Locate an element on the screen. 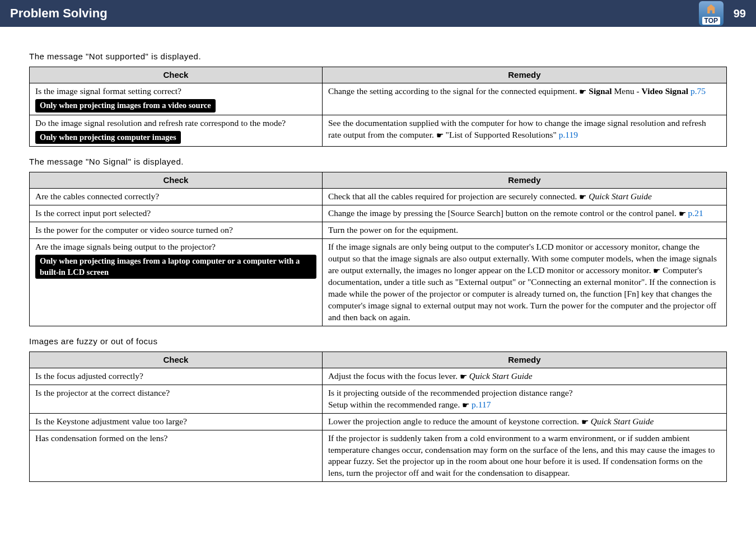 Image resolution: width=756 pixels, height=534 pixels. table-row: Are the image signals being output to th… is located at coordinates (379, 282).